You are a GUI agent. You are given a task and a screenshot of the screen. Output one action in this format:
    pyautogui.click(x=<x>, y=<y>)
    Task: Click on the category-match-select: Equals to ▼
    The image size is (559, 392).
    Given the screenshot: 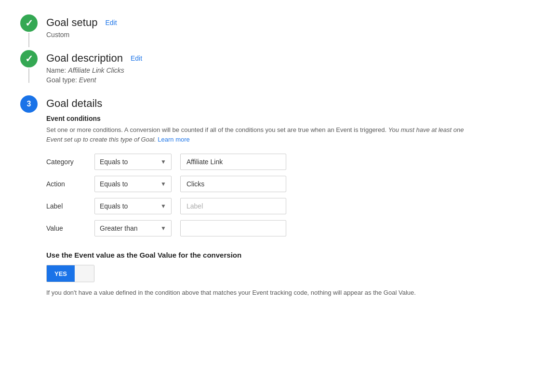 What is the action you would take?
    pyautogui.click(x=133, y=162)
    